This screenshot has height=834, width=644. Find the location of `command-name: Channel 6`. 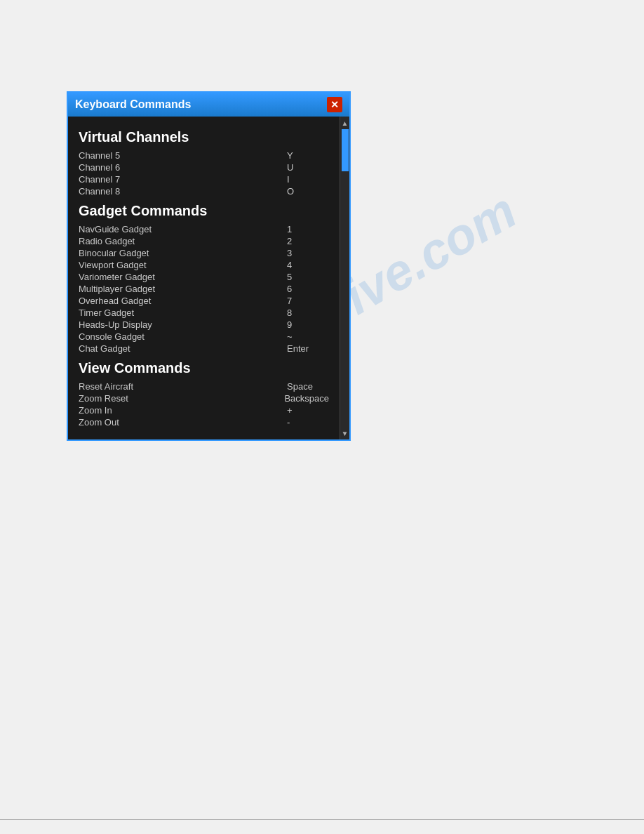

command-name: Channel 6 is located at coordinates (100, 167).